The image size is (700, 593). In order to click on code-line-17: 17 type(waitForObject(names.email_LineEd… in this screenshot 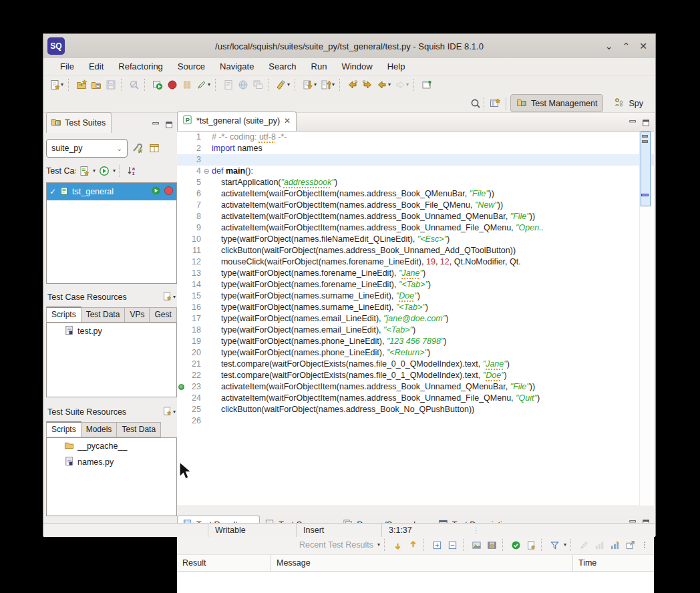, I will do `click(415, 319)`.